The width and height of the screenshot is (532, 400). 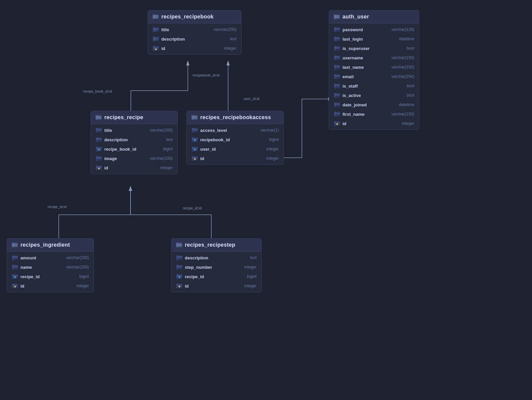 I want to click on field-icon-is-staff, so click(x=337, y=86).